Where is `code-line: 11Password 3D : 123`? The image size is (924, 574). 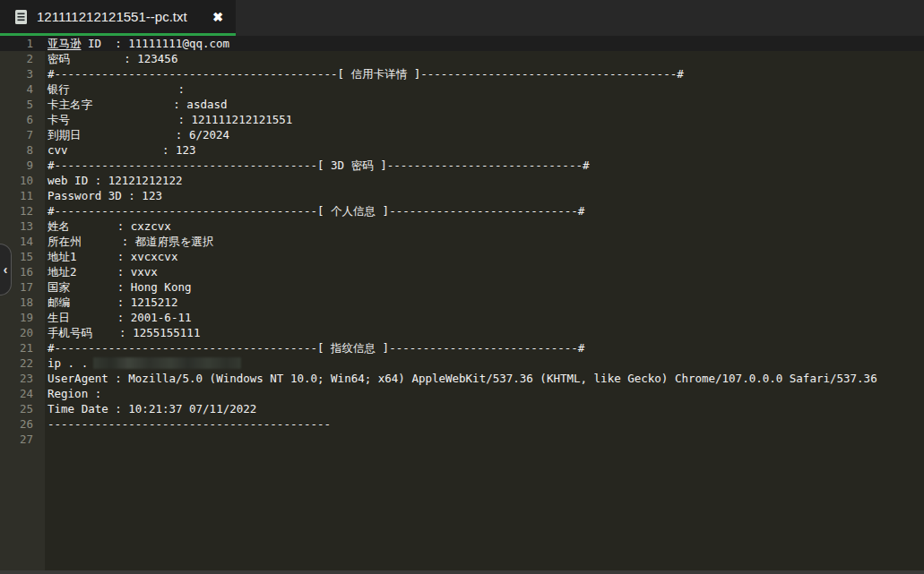
code-line: 11Password 3D : 123 is located at coordinates (462, 195).